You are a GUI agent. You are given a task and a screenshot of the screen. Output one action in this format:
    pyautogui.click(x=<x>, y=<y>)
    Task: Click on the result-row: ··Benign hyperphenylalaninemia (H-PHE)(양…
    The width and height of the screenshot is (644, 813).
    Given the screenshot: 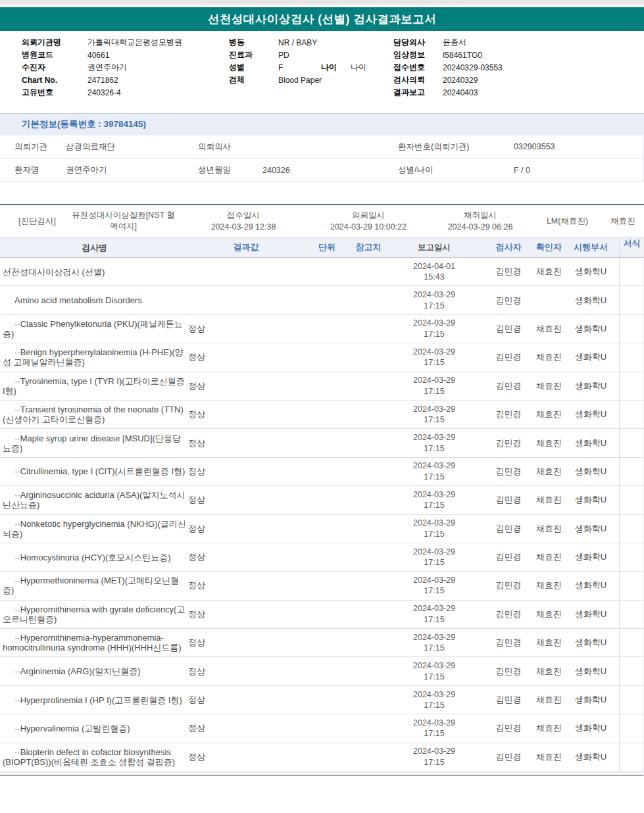 What is the action you would take?
    pyautogui.click(x=322, y=358)
    